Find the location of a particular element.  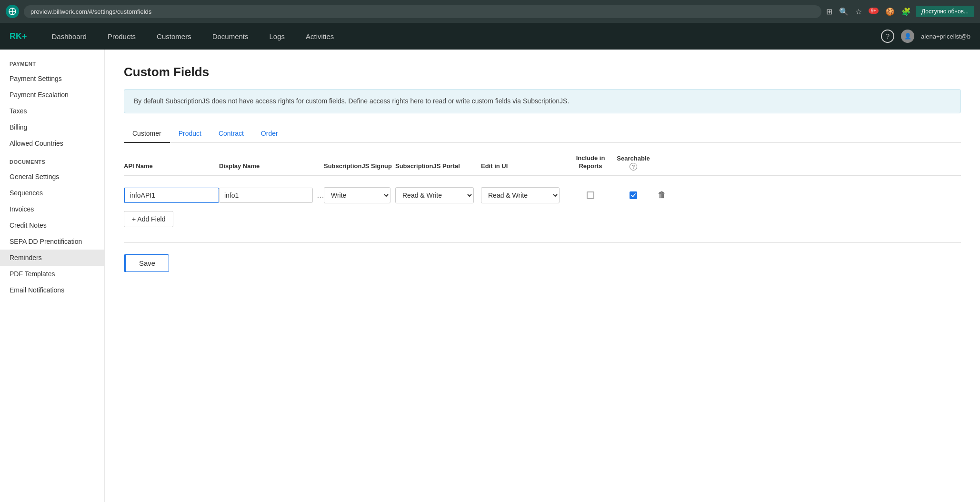

portal-cell: None Read Write Read & Write is located at coordinates (438, 195).